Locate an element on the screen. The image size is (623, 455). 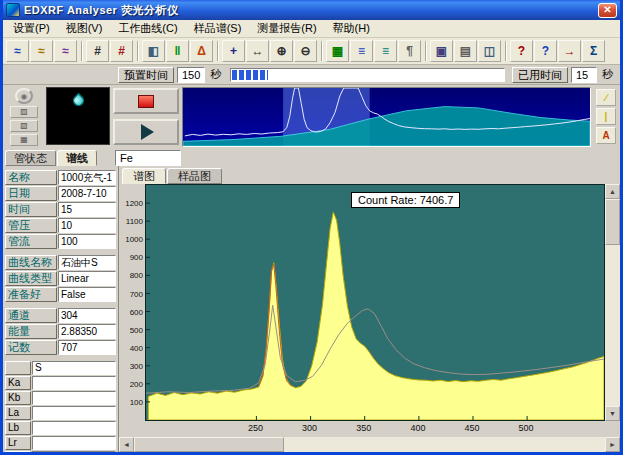
line-label: Lb is located at coordinates (18, 428).